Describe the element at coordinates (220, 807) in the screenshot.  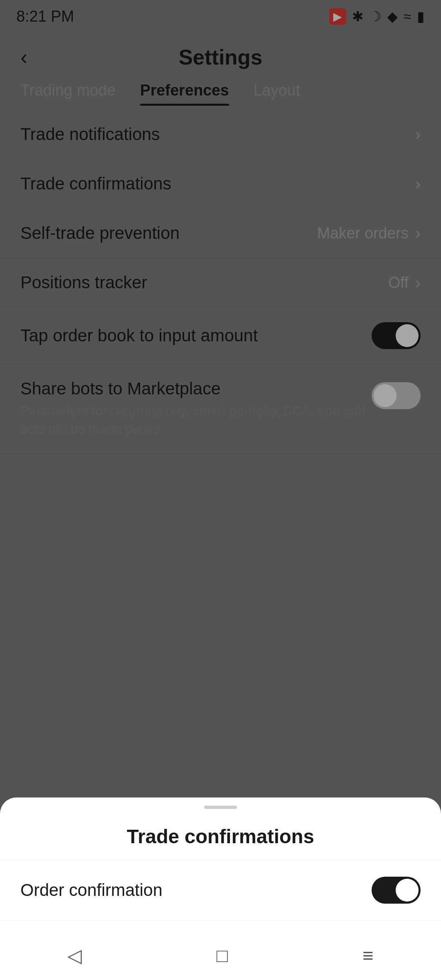
I see `bottom-sheet-handle` at that location.